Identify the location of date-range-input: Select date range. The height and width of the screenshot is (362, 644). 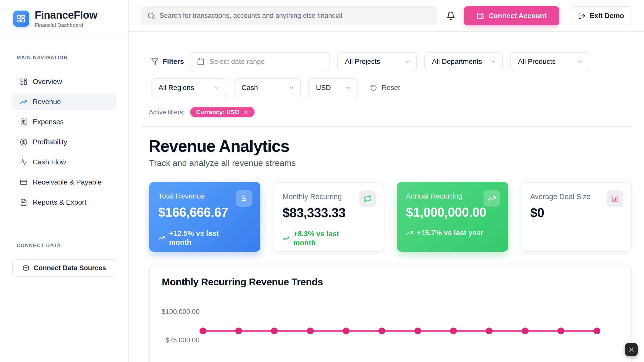
(260, 62).